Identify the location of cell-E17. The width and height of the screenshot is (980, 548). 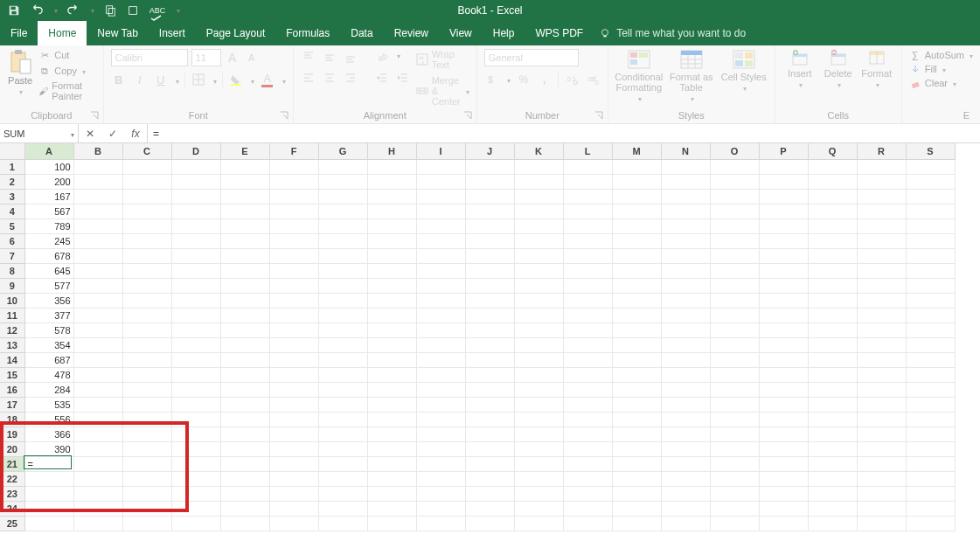
(245, 404).